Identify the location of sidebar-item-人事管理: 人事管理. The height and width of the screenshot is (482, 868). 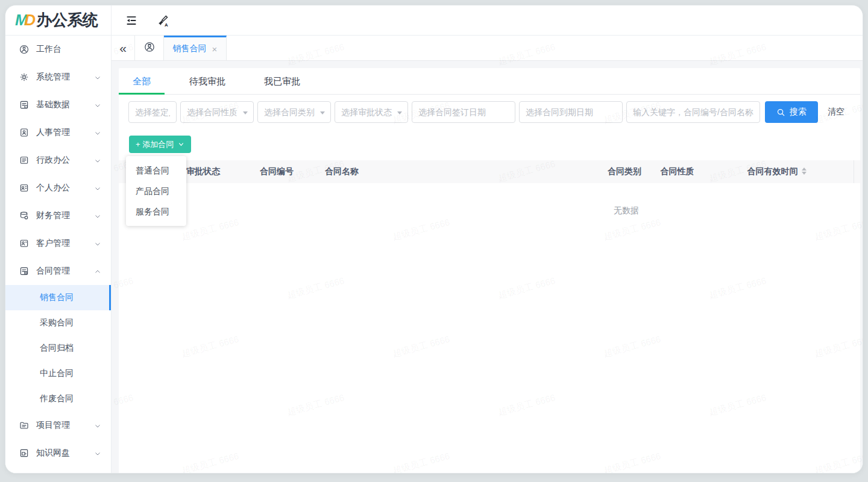
(58, 133).